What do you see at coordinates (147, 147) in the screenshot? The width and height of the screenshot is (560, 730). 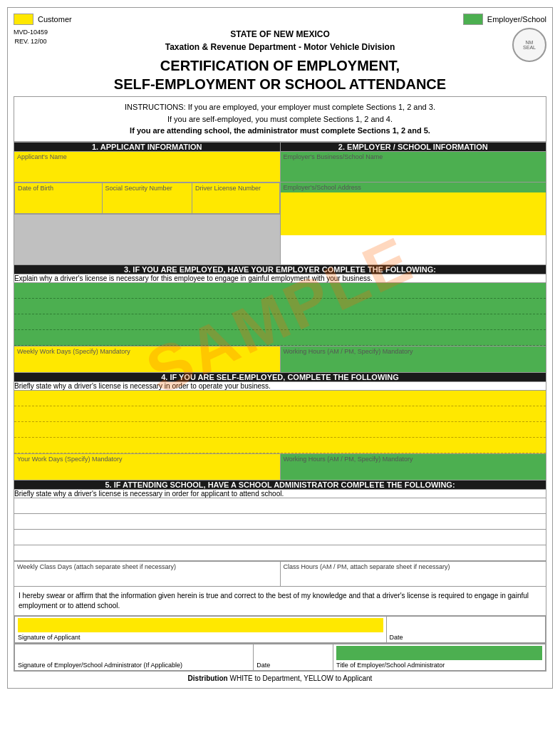 I see `section1-header: 1. APPLICANT INFORMATION` at bounding box center [147, 147].